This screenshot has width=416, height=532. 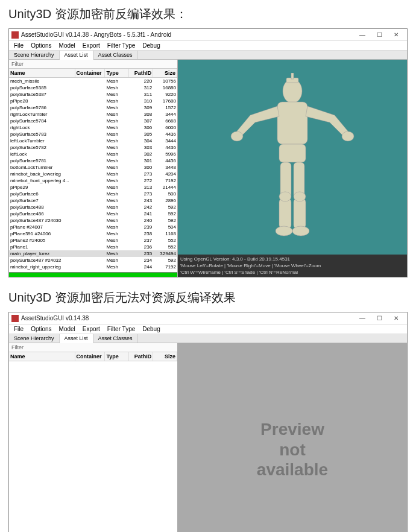 I want to click on table-row: pPipe28Mesh31017680, so click(x=93, y=101).